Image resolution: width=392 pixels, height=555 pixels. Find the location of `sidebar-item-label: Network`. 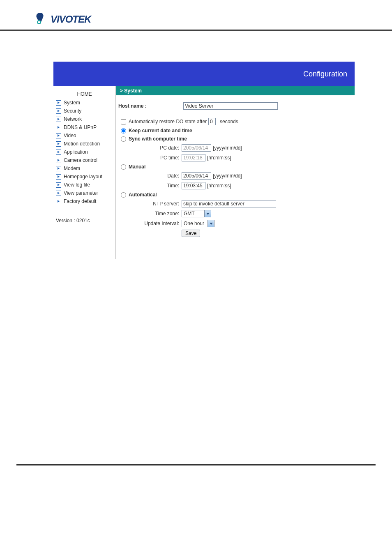

sidebar-item-label: Network is located at coordinates (73, 119).